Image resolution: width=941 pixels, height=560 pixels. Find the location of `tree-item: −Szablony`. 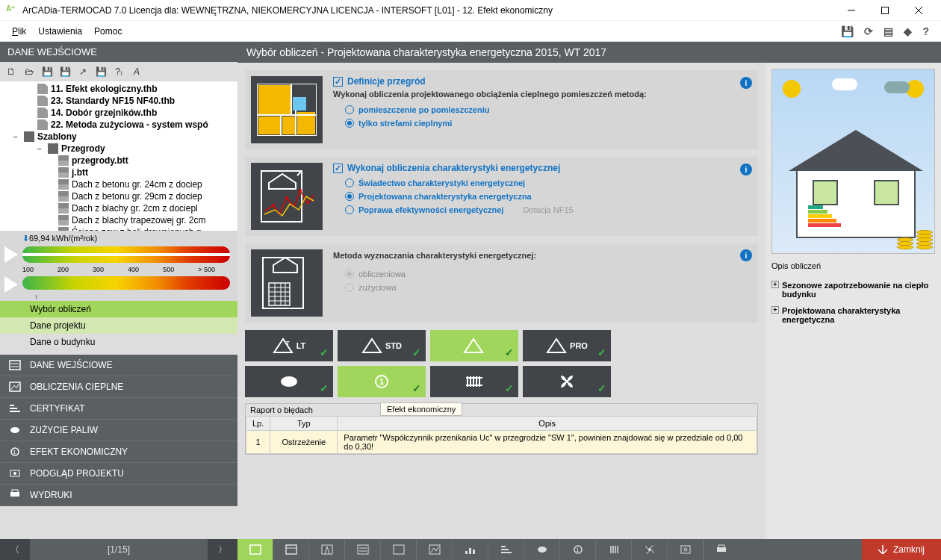

tree-item: −Szablony is located at coordinates (119, 137).